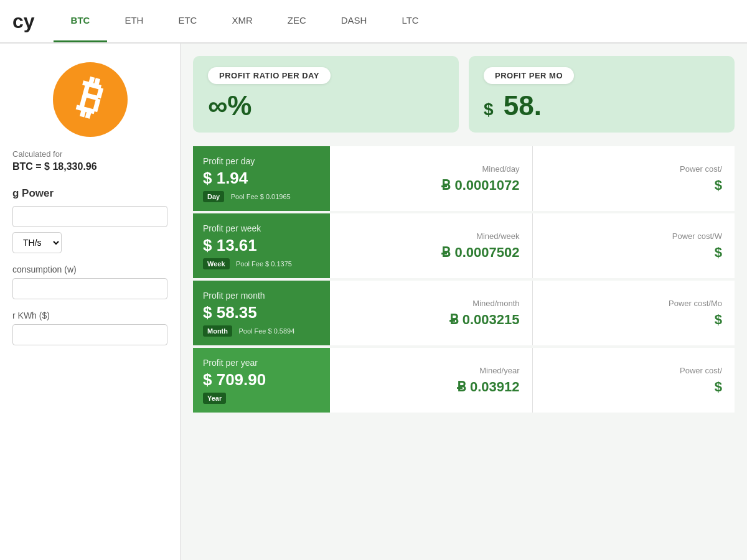 The image size is (747, 560). What do you see at coordinates (261, 228) in the screenshot?
I see `profit-label-week: Profit per week` at bounding box center [261, 228].